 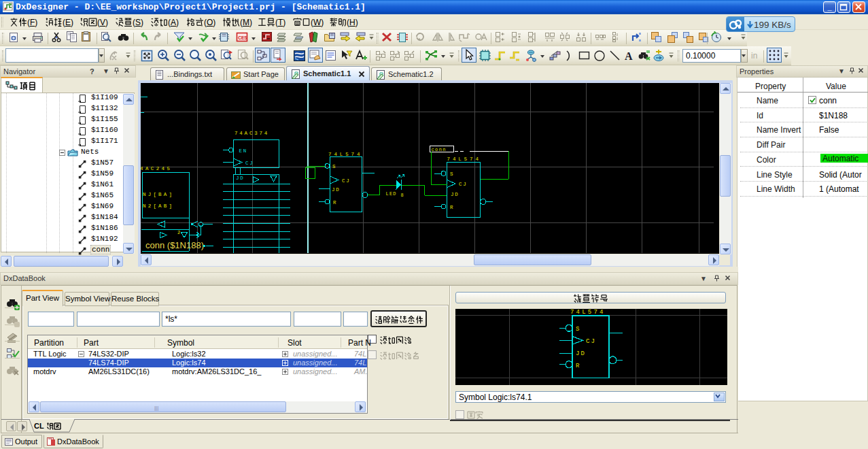 I want to click on svg-text: N2[AB], so click(x=158, y=206).